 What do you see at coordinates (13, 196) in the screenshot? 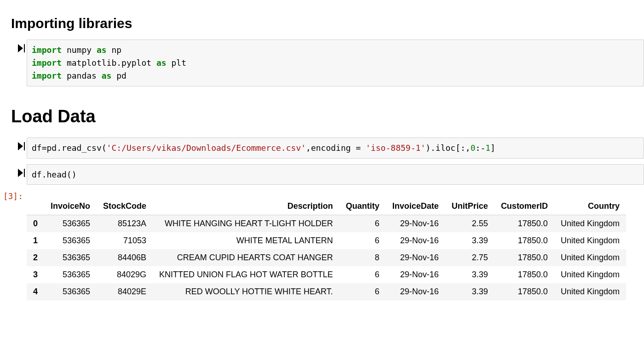
I see `output-prompt-label: [3]:` at bounding box center [13, 196].